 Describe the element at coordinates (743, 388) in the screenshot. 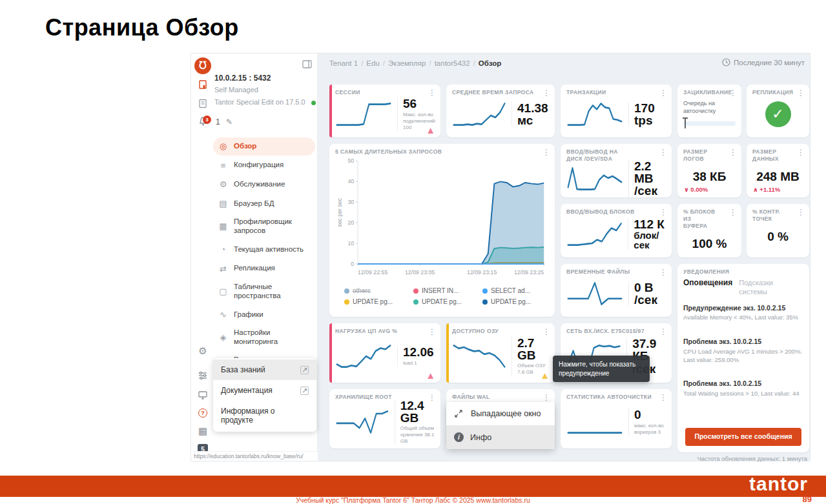

I see `notification-item: Проблема экз. 10.0.2.15 Total Waiting se…` at that location.